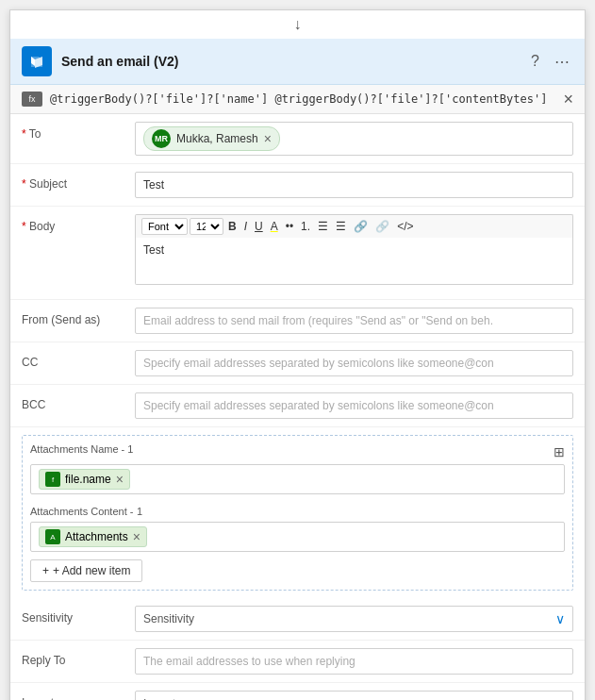  What do you see at coordinates (217, 139) in the screenshot?
I see `to-tag-name: Mukka, Ramesh` at bounding box center [217, 139].